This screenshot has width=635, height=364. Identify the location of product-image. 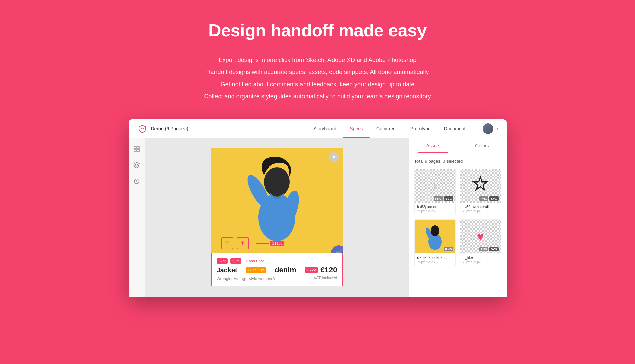
(277, 201).